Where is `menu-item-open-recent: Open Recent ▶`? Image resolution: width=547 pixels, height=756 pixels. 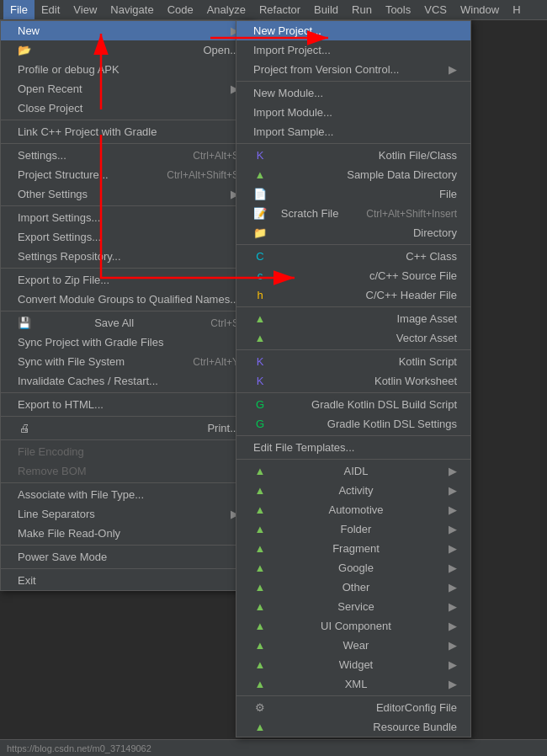 menu-item-open-recent: Open Recent ▶ is located at coordinates (126, 89).